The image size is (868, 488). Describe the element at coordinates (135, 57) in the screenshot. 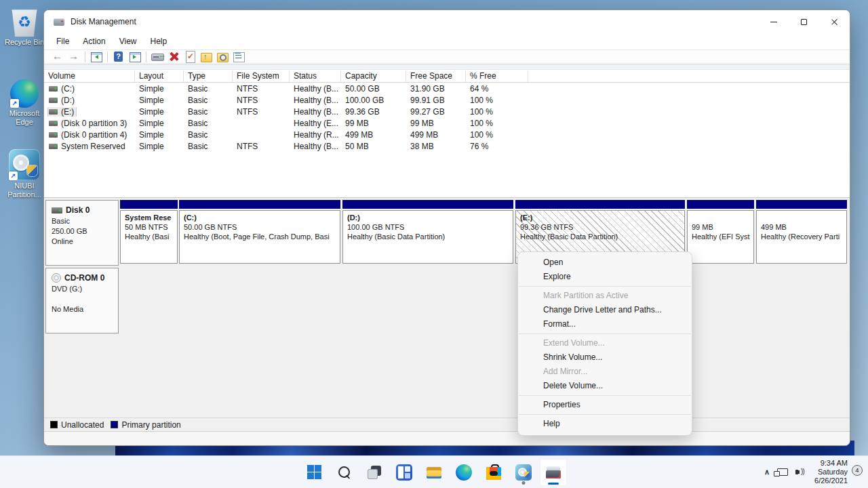

I see `action-pane-button` at that location.